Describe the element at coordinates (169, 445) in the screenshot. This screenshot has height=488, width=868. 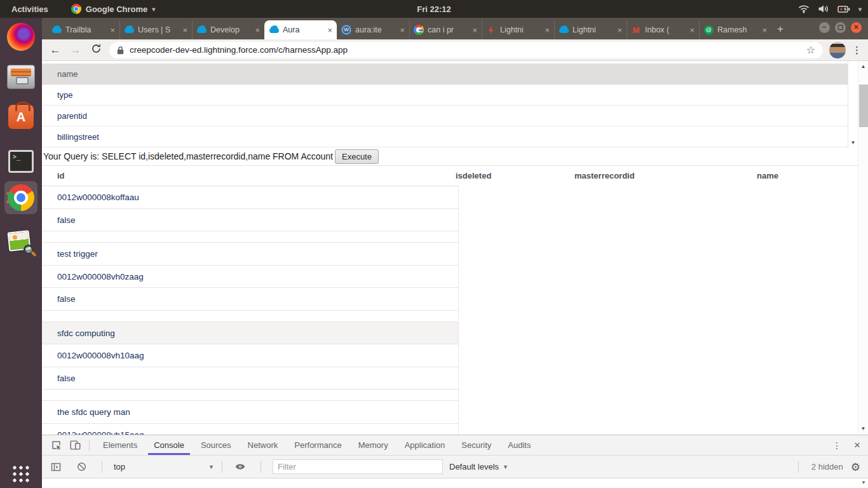
I see `devtools-tab-console: Console` at that location.